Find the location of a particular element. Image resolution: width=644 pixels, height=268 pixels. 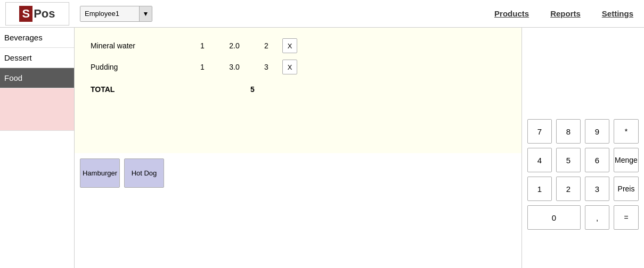

numpad-2: 2 is located at coordinates (568, 189).